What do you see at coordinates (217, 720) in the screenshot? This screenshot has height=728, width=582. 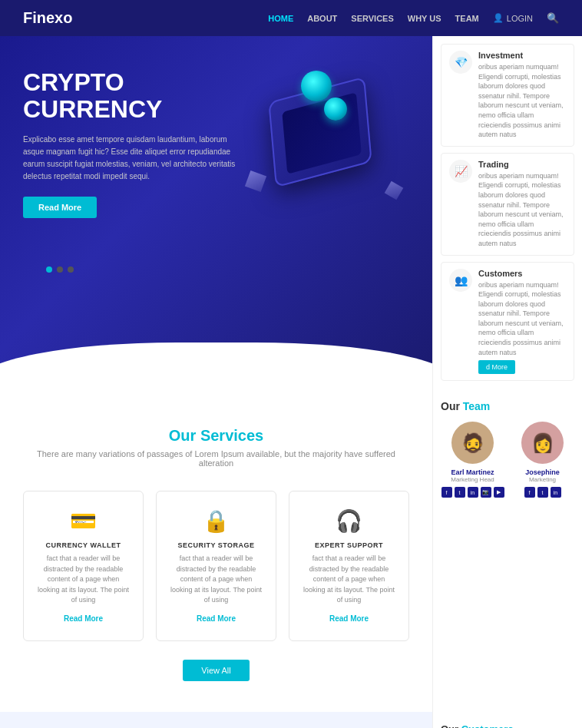 I see `about-section: About Us Magni quod blanditiis non minus…` at bounding box center [217, 720].